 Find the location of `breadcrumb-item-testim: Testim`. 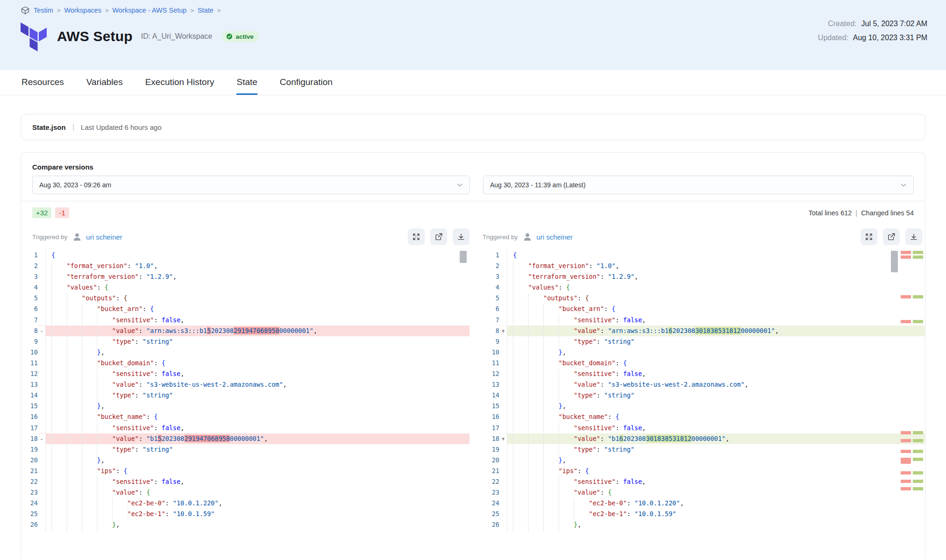

breadcrumb-item-testim: Testim is located at coordinates (43, 10).